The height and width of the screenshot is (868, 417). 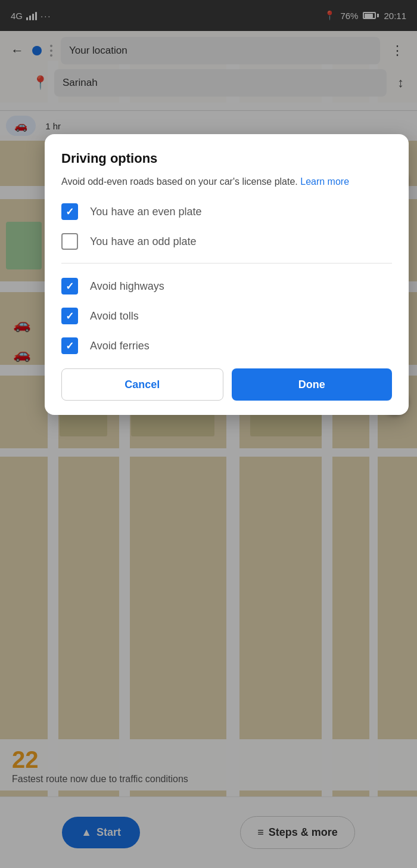 I want to click on avoid-highways-item: ✓ Avoid highways, so click(x=226, y=286).